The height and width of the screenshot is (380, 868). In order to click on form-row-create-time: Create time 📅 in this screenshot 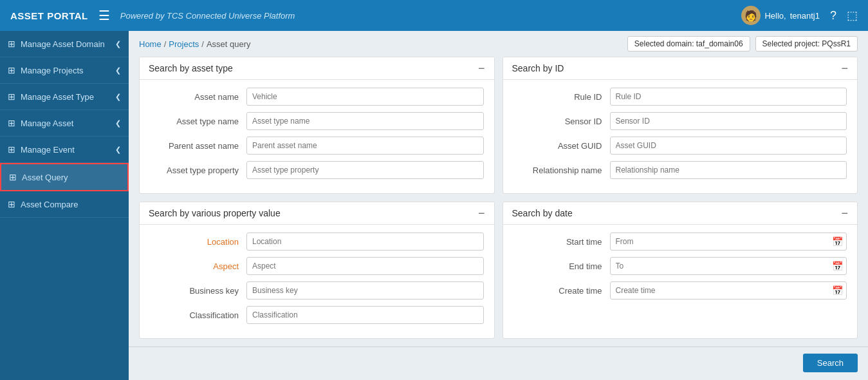, I will do `click(681, 290)`.